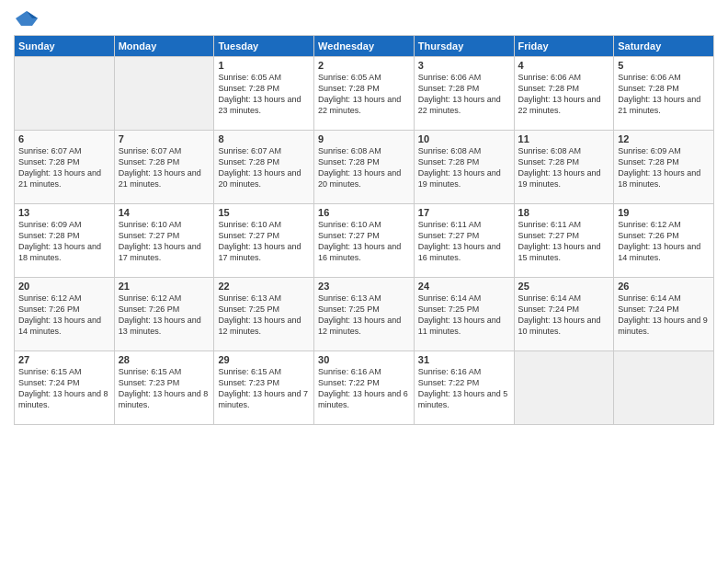 The width and height of the screenshot is (728, 563). I want to click on calendar-cell: 12Sunrise: 6:09 AMSunset: 7:28 PMDayligh…, so click(664, 167).